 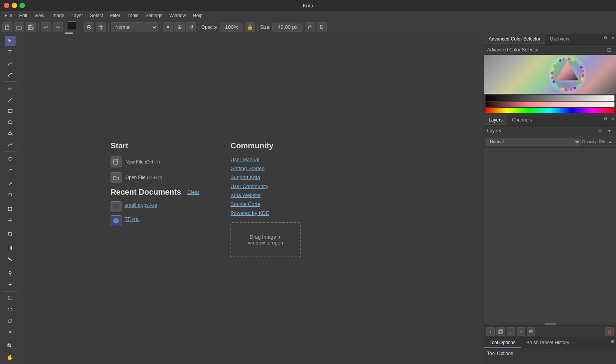 I want to click on tab-tool-options: Tool Options, so click(x=502, y=343).